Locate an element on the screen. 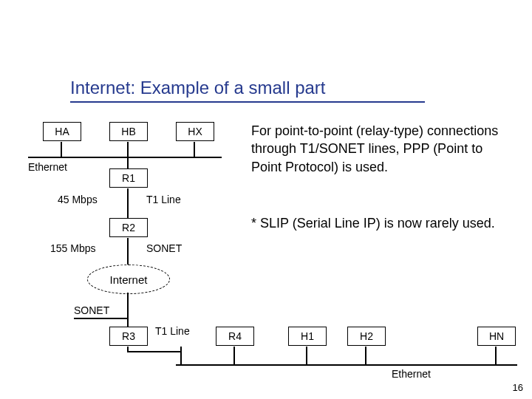 Image resolution: width=532 pixels, height=399 pixels. ethernet-line-bottom is located at coordinates (347, 365).